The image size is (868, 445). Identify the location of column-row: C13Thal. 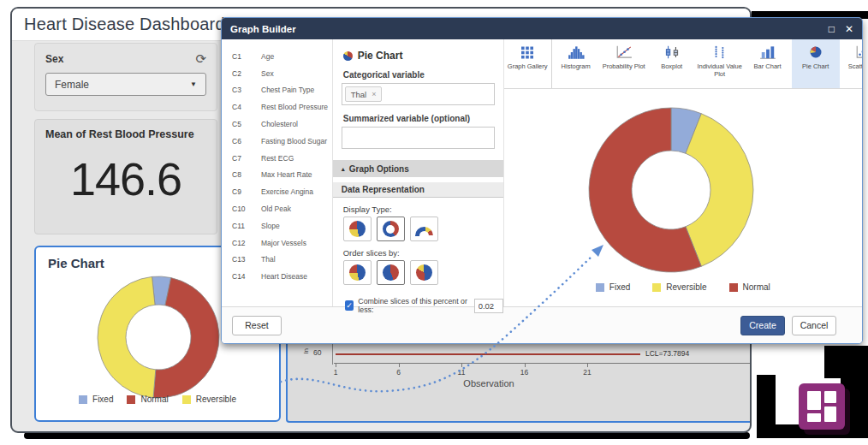
(282, 260).